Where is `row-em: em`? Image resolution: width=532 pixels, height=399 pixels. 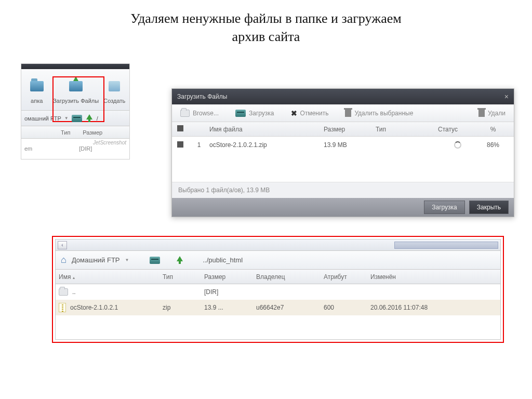
row-em: em is located at coordinates (27, 149).